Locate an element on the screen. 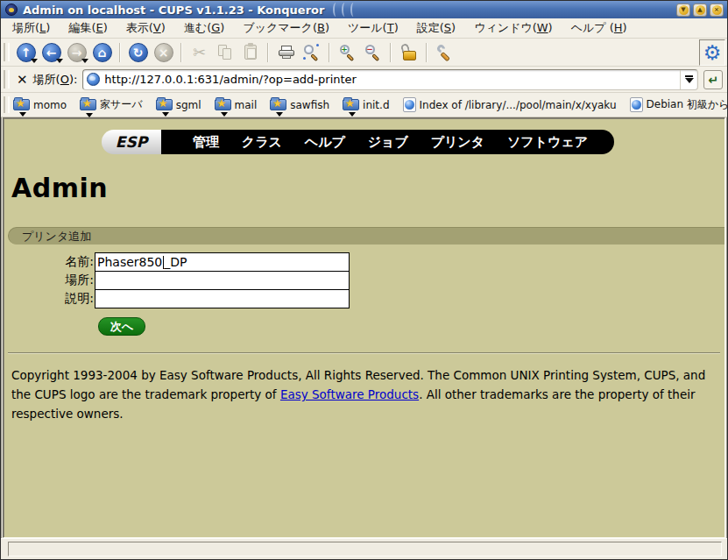 This screenshot has height=560, width=728. bookmark-folder-home-server: ★ 家サーバ is located at coordinates (111, 105).